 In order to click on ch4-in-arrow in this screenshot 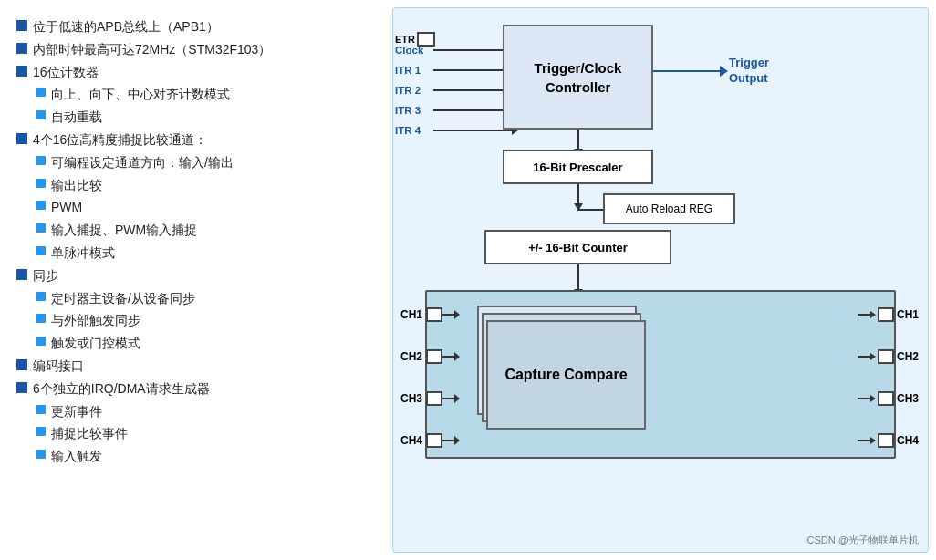, I will do `click(457, 441)`.